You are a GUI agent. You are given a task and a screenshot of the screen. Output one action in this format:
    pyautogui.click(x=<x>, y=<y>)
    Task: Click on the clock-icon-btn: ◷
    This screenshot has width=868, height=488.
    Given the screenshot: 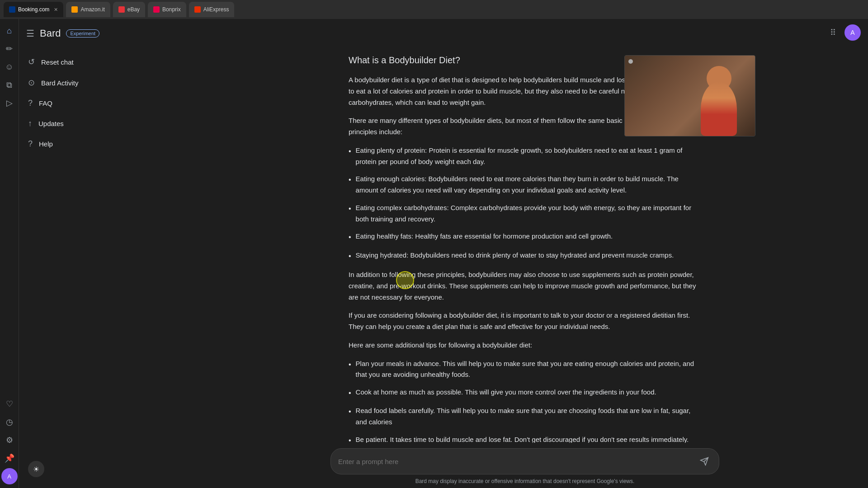 What is the action you would take?
    pyautogui.click(x=9, y=422)
    